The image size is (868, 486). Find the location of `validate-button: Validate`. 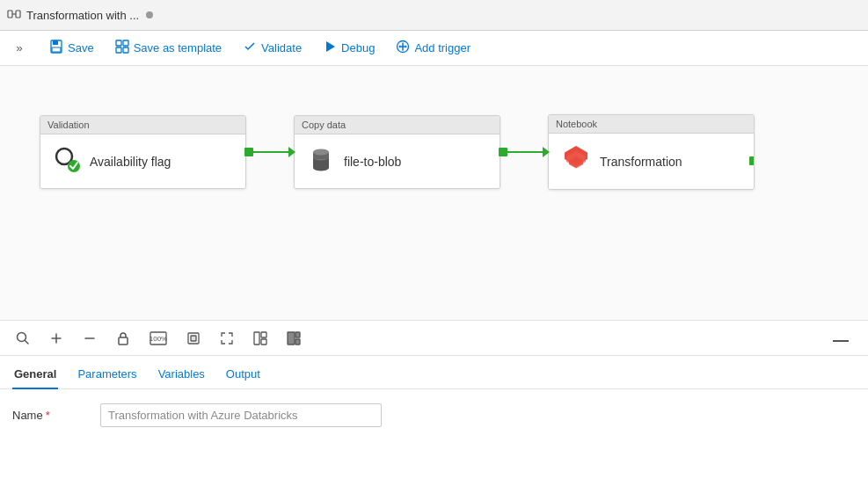

validate-button: Validate is located at coordinates (273, 47).